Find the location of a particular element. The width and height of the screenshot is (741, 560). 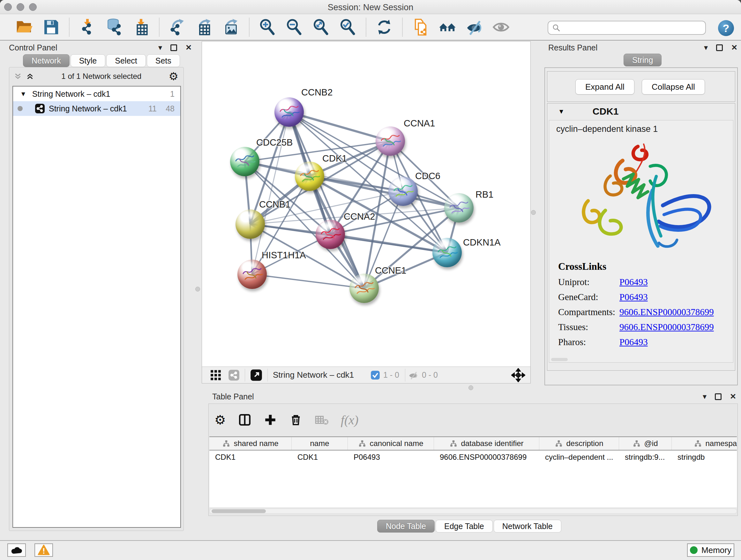

import-network-button is located at coordinates (87, 27).